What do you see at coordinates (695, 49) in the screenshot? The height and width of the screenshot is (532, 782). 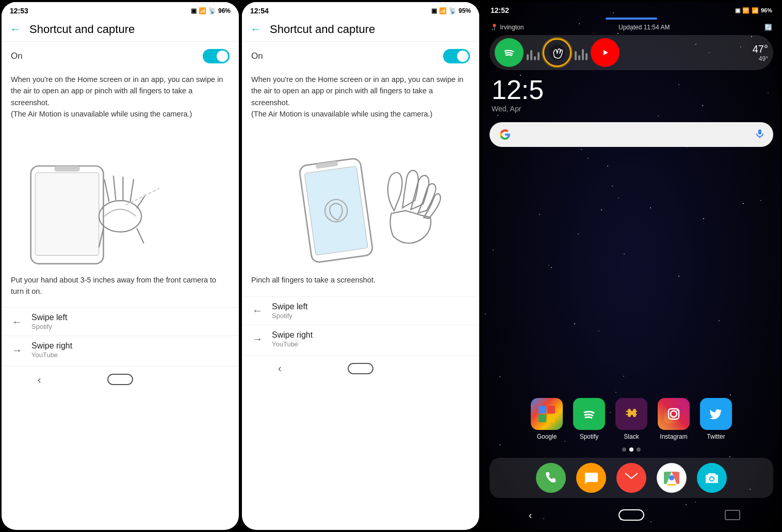 I see `temp-high: 47°` at bounding box center [695, 49].